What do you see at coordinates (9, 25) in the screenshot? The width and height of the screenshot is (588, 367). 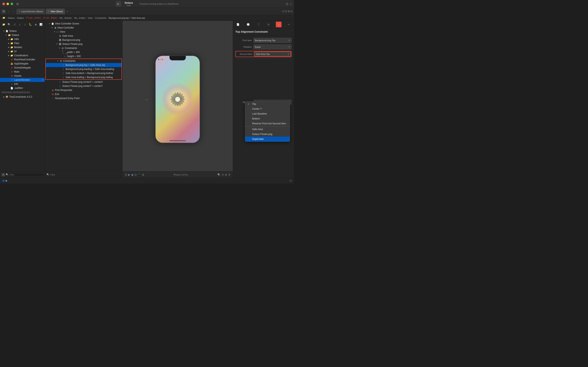 I see `nav-search-icon: 🔍` at bounding box center [9, 25].